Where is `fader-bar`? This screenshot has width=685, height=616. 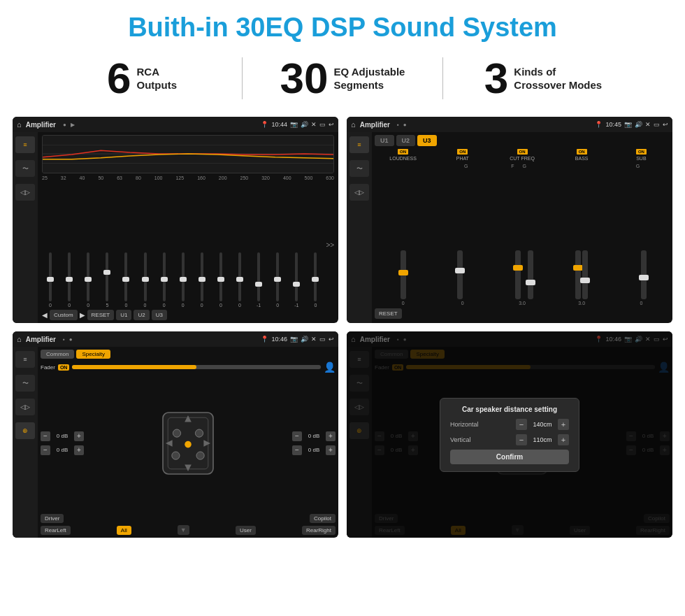
fader-bar is located at coordinates (196, 367).